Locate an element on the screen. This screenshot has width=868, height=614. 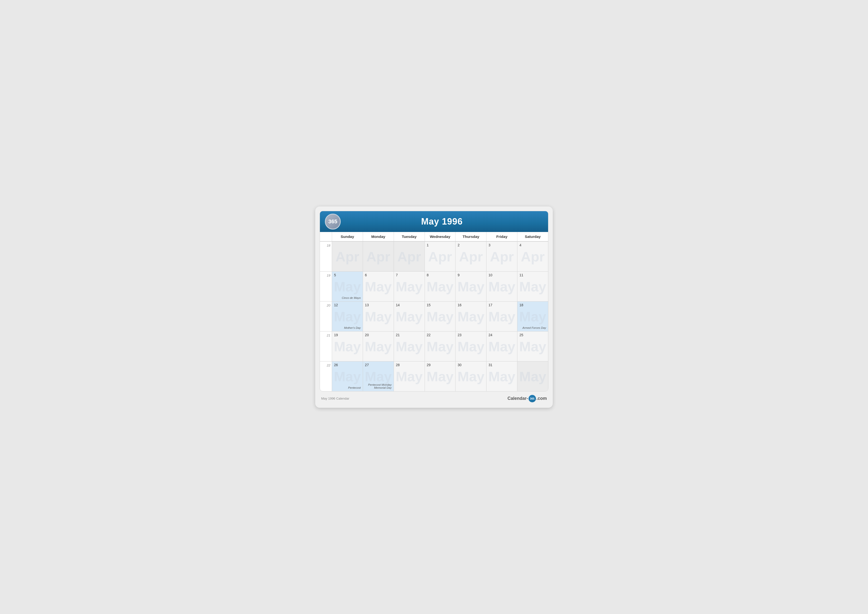
calendar-row-4: 2226MayPentecost27MayPentecost Monday Me… is located at coordinates (434, 376).